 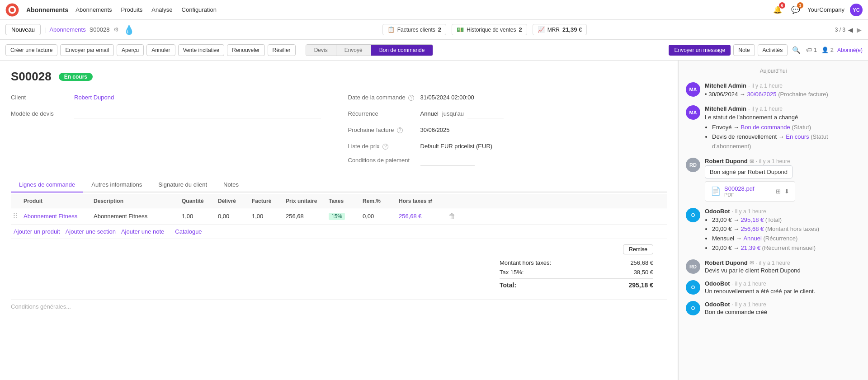 I want to click on chatter-message-2: MA Mitchell Admin - il y a 1 heure Le st…, so click(x=773, y=128).